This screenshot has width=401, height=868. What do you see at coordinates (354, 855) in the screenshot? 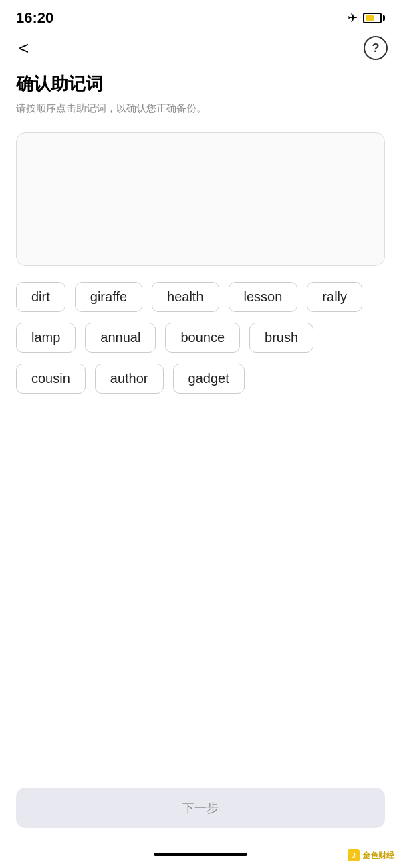
I see `watermark-icon: J` at bounding box center [354, 855].